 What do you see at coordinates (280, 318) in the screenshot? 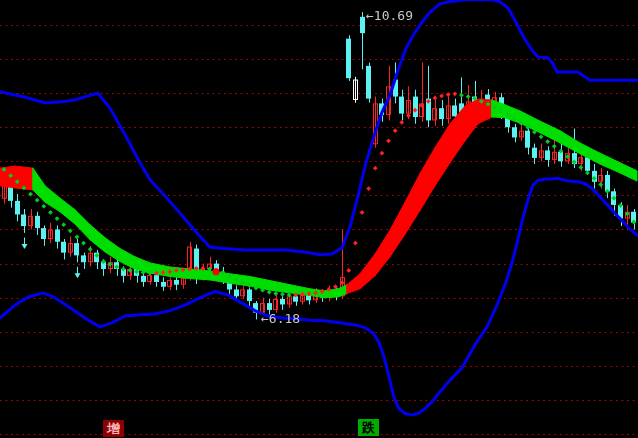
I see `low-price-label: ←6.18` at bounding box center [280, 318].